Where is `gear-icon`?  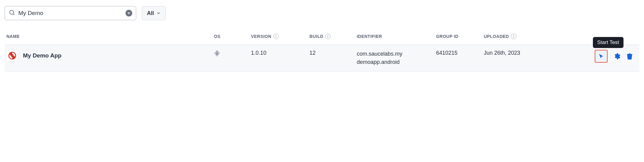
gear-icon is located at coordinates (617, 56).